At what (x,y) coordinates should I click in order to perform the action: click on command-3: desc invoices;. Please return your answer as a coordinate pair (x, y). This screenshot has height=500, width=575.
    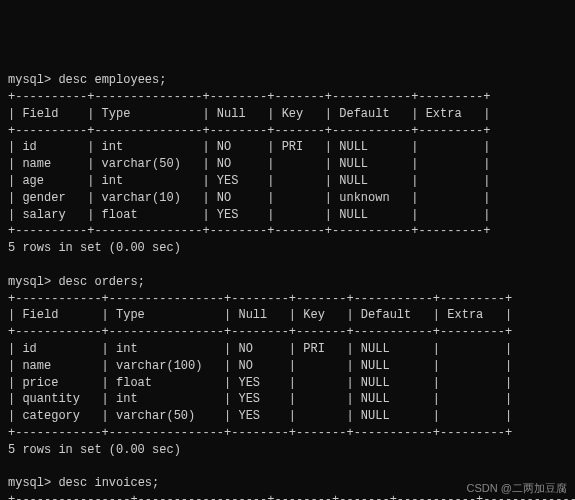
    Looking at the image, I should click on (108, 483).